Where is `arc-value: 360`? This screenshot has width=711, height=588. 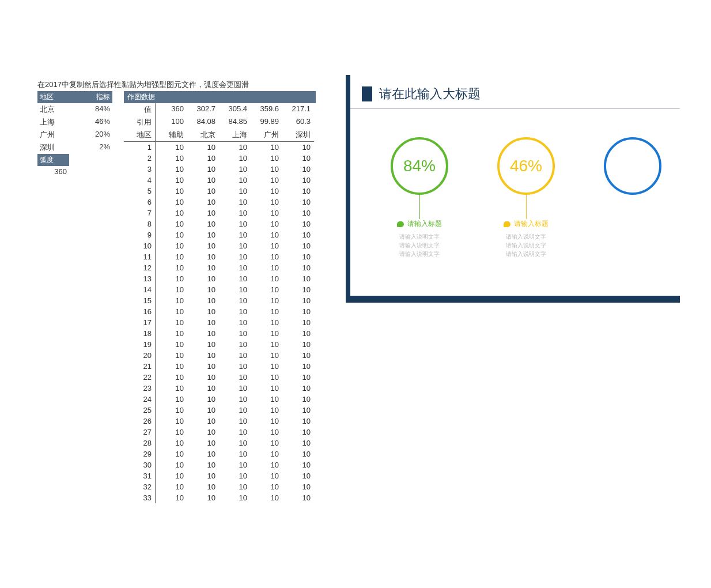 arc-value: 360 is located at coordinates (53, 172).